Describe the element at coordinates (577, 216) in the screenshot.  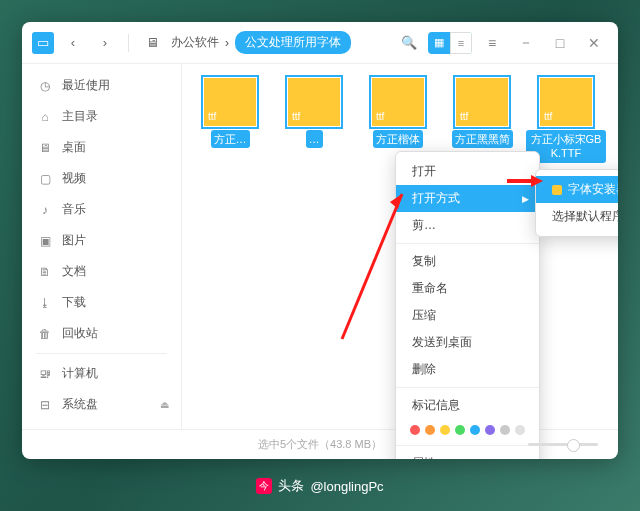
I see `submenu-item: 选择默认程序` at that location.